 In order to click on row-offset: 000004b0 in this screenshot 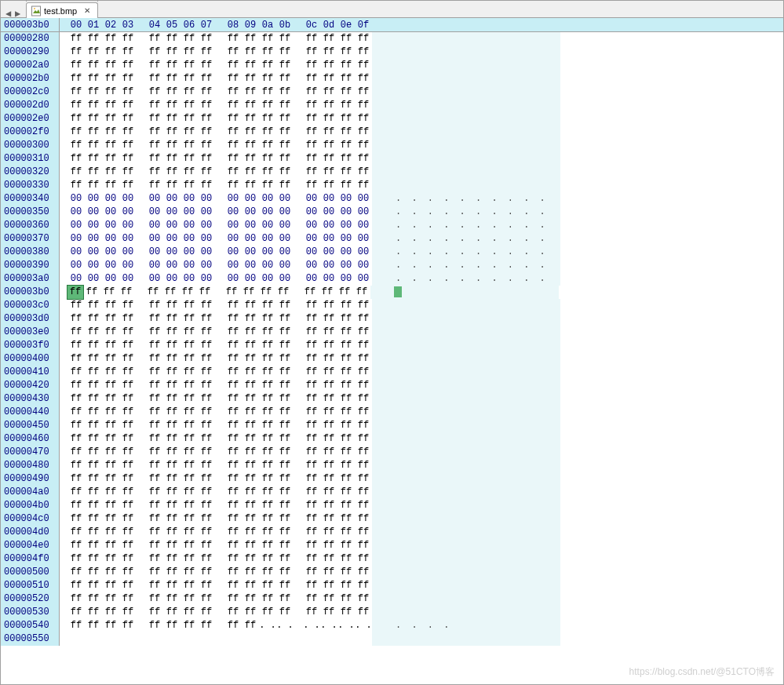, I will do `click(30, 505)`.